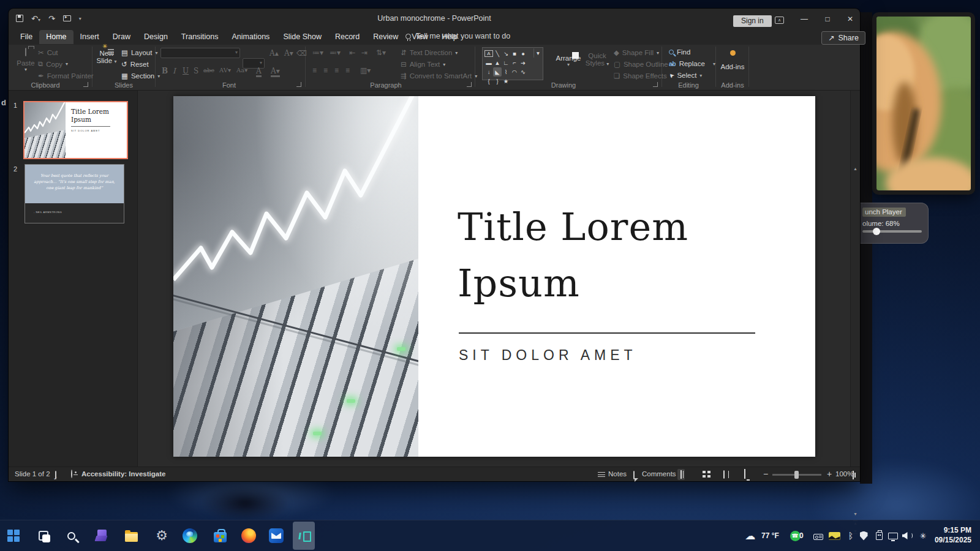 This screenshot has height=551, width=980. What do you see at coordinates (523, 54) in the screenshot?
I see `ellipse-shape-icon: ●` at bounding box center [523, 54].